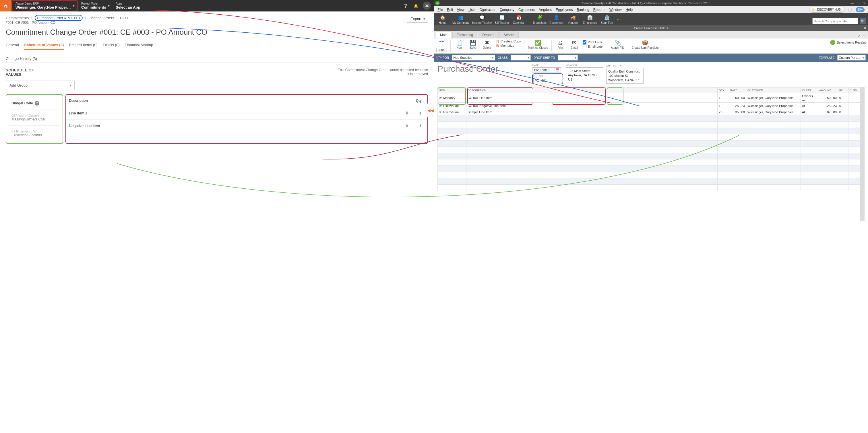 The height and width of the screenshot is (433, 868). What do you see at coordinates (427, 6) in the screenshot?
I see `user-avatar: DE` at bounding box center [427, 6].